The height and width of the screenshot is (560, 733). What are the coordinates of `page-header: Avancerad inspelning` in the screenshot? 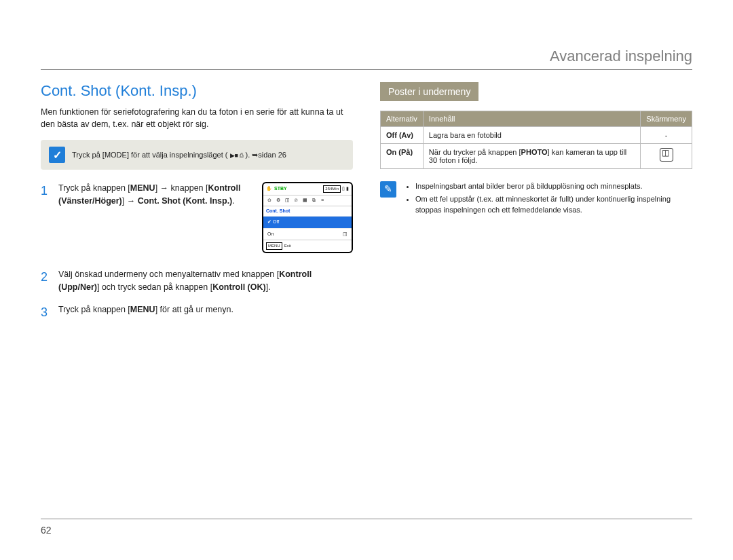 It's located at (366, 58).